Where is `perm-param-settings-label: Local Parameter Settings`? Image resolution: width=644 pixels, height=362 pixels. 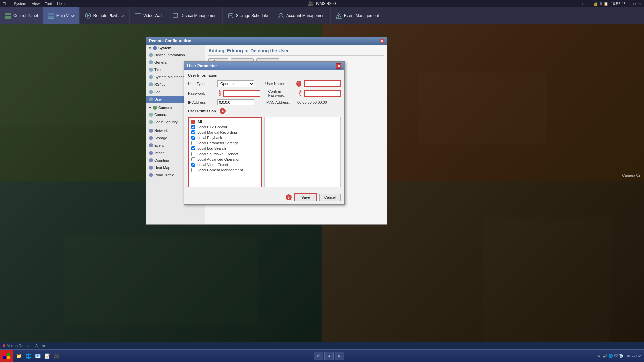 perm-param-settings-label: Local Parameter Settings is located at coordinates (218, 143).